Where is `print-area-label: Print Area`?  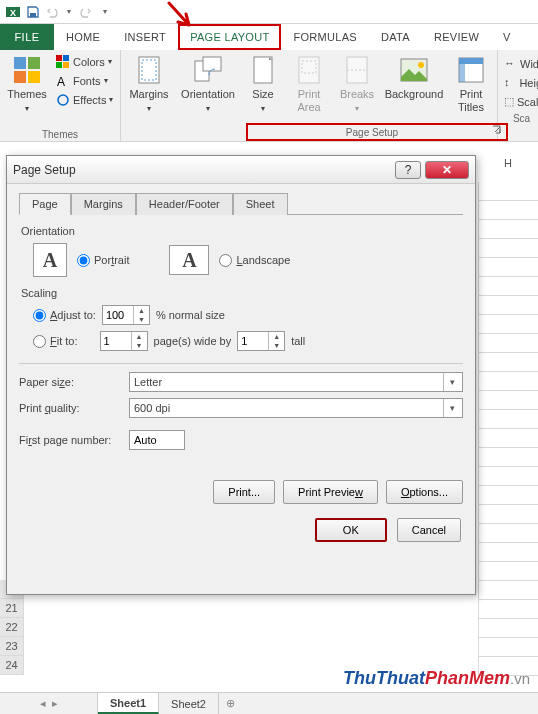 print-area-label: Print Area is located at coordinates (308, 101).